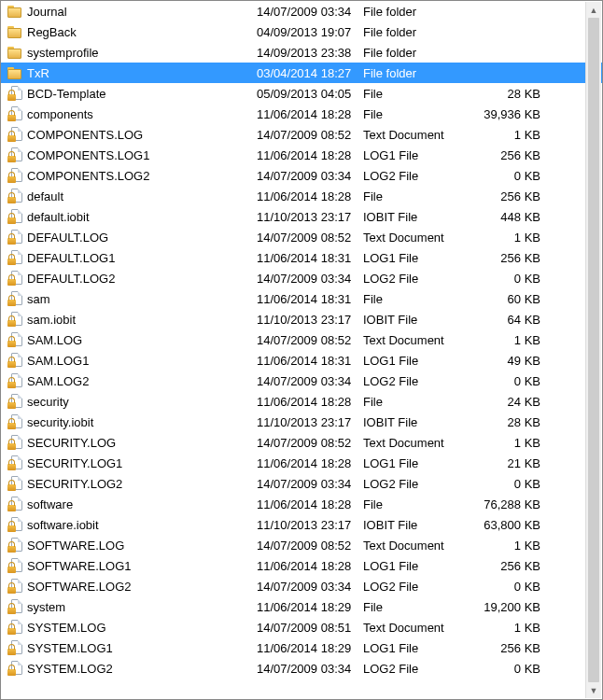  I want to click on file-name: DEFAULT.LOG2, so click(141, 278).